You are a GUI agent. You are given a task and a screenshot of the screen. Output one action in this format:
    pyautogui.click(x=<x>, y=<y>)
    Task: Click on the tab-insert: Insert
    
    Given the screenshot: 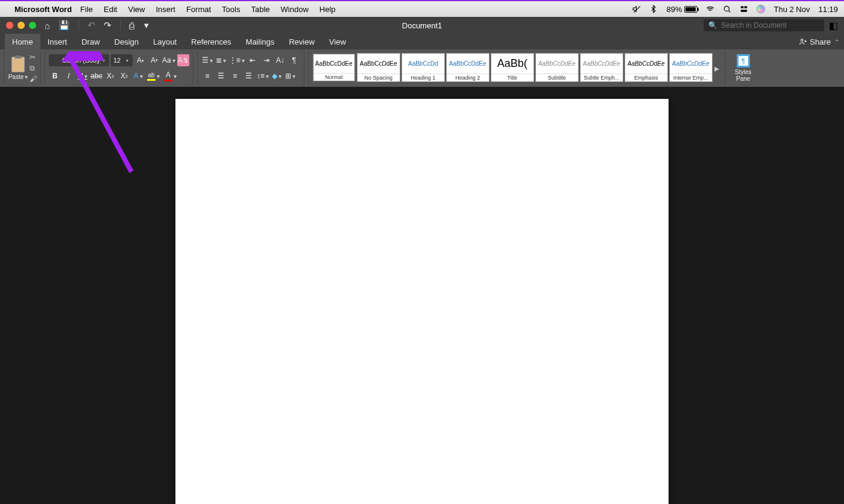 What is the action you would take?
    pyautogui.click(x=58, y=42)
    